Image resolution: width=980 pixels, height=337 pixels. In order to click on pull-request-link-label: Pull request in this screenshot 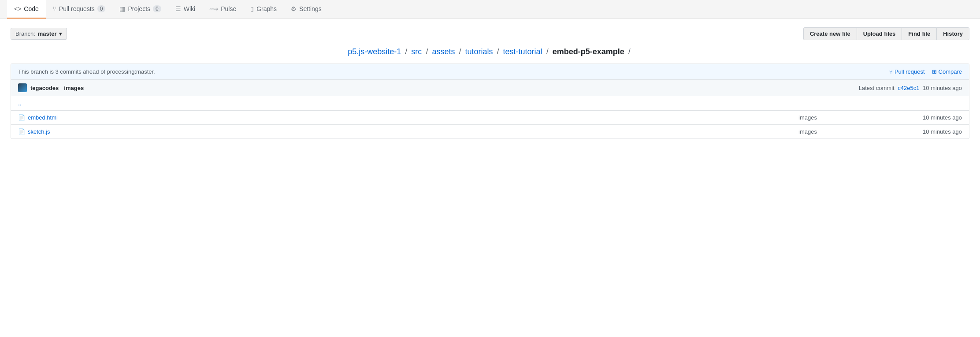, I will do `click(909, 71)`.